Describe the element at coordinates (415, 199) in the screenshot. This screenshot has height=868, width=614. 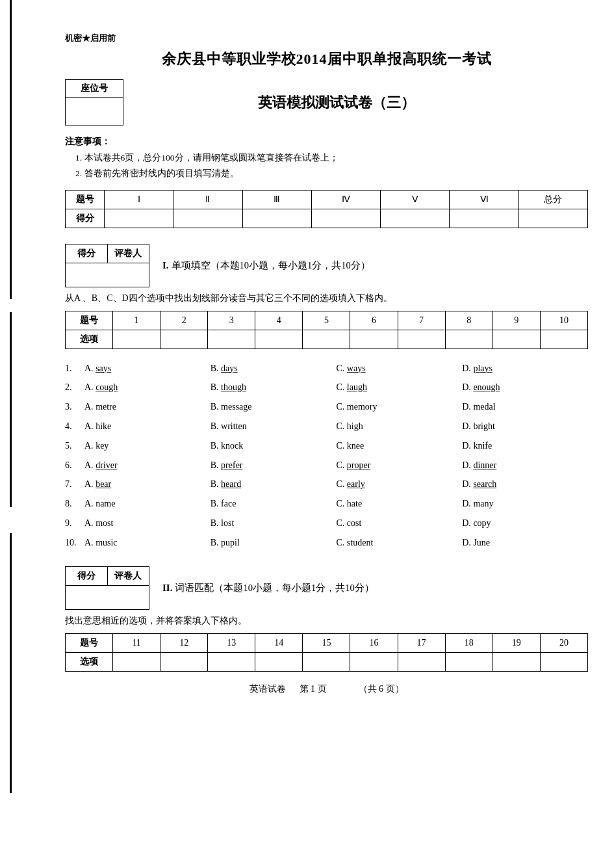
I see `score-col-5: Ⅴ` at that location.